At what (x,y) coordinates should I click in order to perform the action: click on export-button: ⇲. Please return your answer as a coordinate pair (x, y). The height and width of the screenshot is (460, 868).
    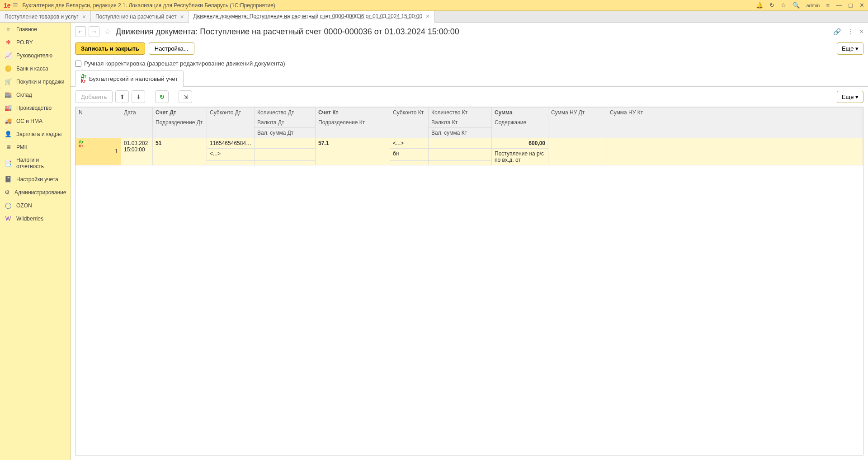
    Looking at the image, I should click on (185, 97).